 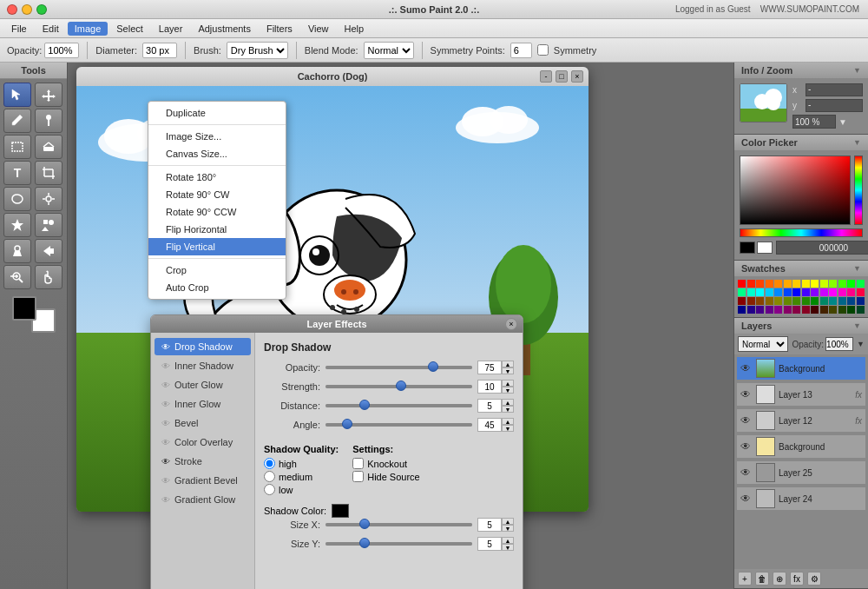 What do you see at coordinates (745, 579) in the screenshot?
I see `layers-add-btn: +` at bounding box center [745, 579].